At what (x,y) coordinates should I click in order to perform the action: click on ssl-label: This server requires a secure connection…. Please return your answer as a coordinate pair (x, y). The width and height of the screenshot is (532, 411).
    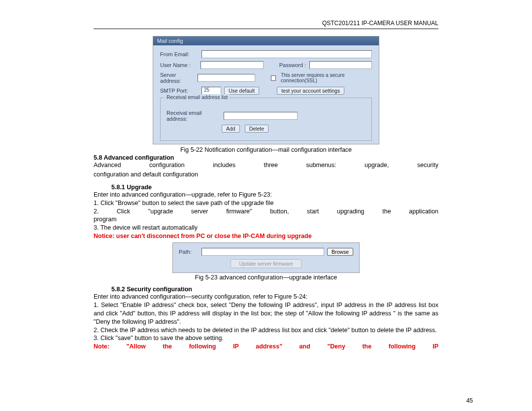
    Looking at the image, I should click on (326, 78).